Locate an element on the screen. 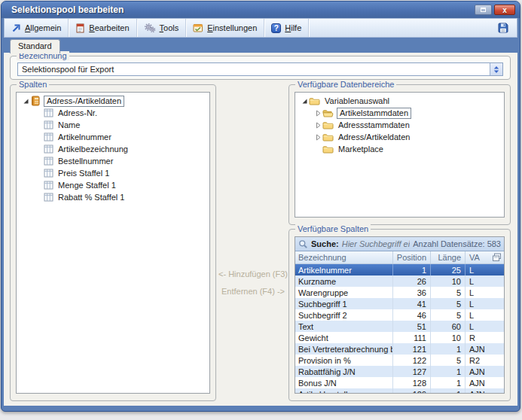  add-button: <- Hinzufügen (F3) is located at coordinates (253, 274).